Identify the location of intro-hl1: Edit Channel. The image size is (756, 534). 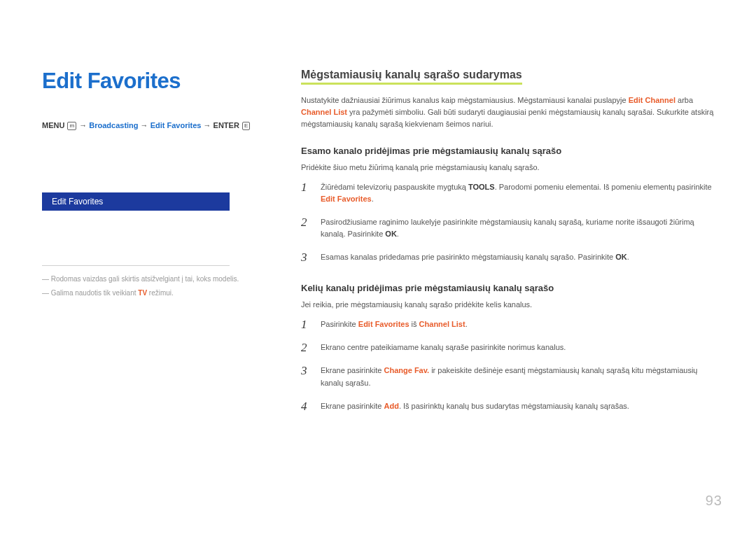
(652, 100).